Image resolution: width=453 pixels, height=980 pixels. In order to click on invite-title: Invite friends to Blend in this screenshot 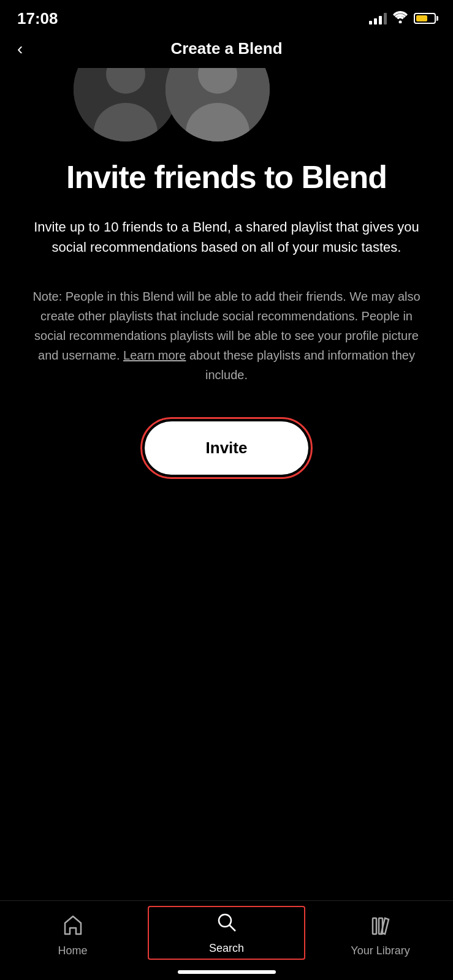, I will do `click(227, 178)`.